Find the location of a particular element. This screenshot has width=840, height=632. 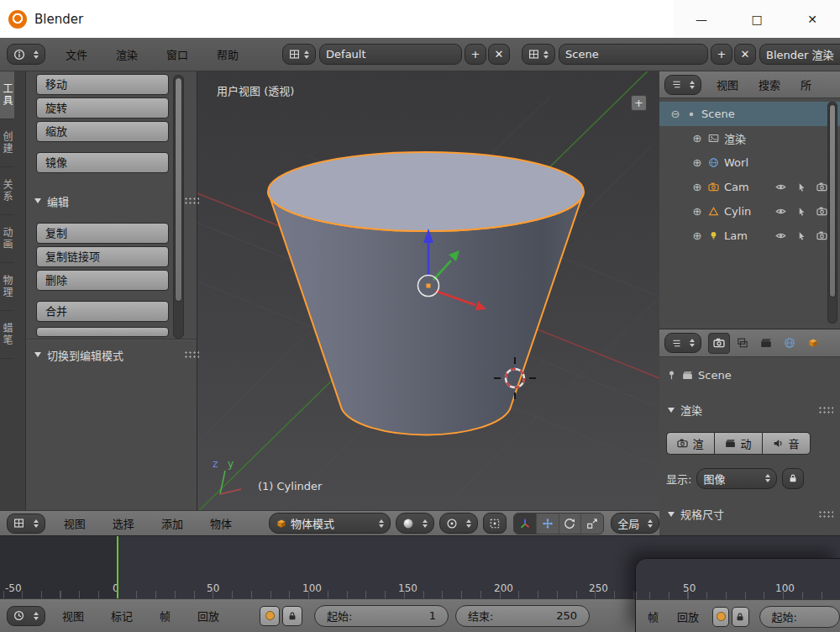

rotate-button: 旋转 is located at coordinates (102, 108).